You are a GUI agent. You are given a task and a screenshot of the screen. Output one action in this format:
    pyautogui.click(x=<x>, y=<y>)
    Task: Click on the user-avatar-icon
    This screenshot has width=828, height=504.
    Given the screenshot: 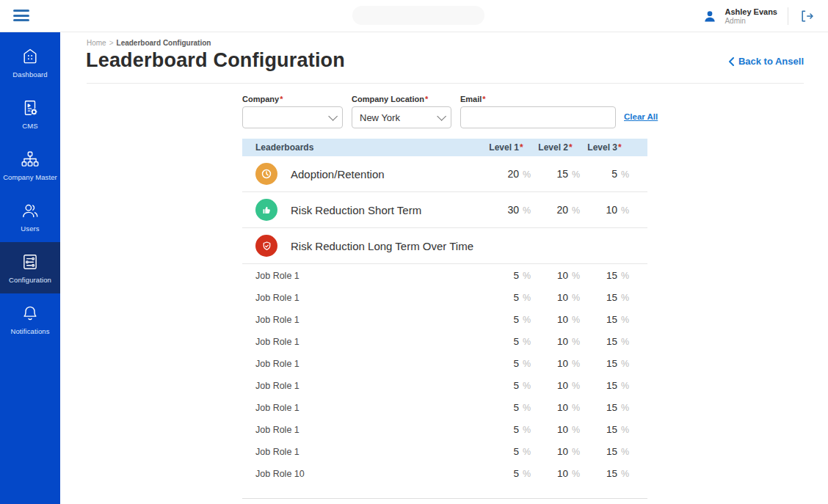 What is the action you would take?
    pyautogui.click(x=710, y=16)
    